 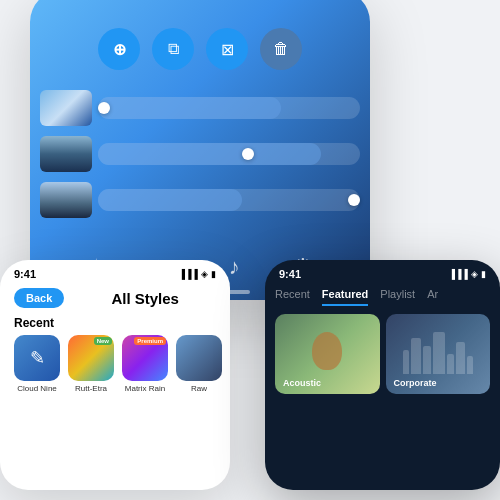 What do you see at coordinates (145, 298) in the screenshot?
I see `page-title: All Styles` at bounding box center [145, 298].